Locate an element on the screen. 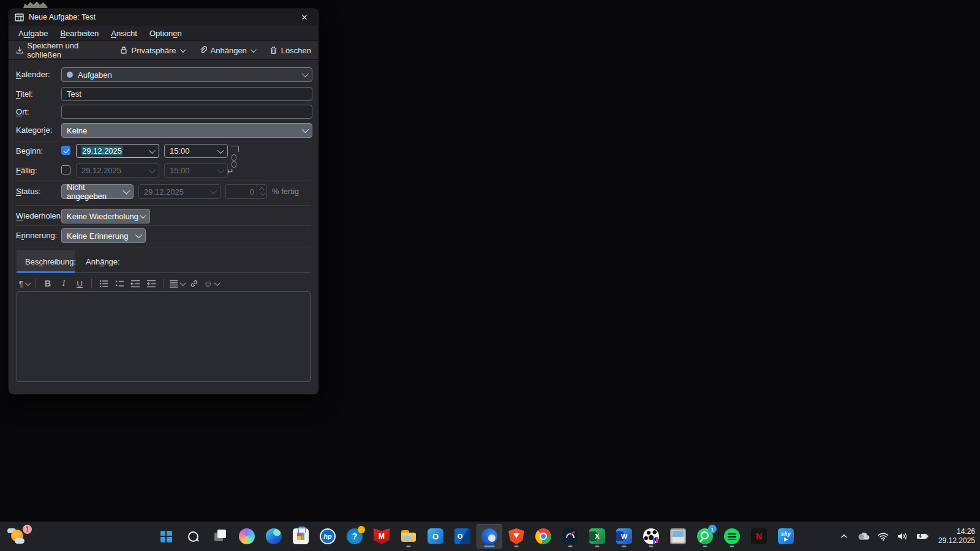 This screenshot has height=551, width=980. delete-button: Löschen is located at coordinates (290, 50).